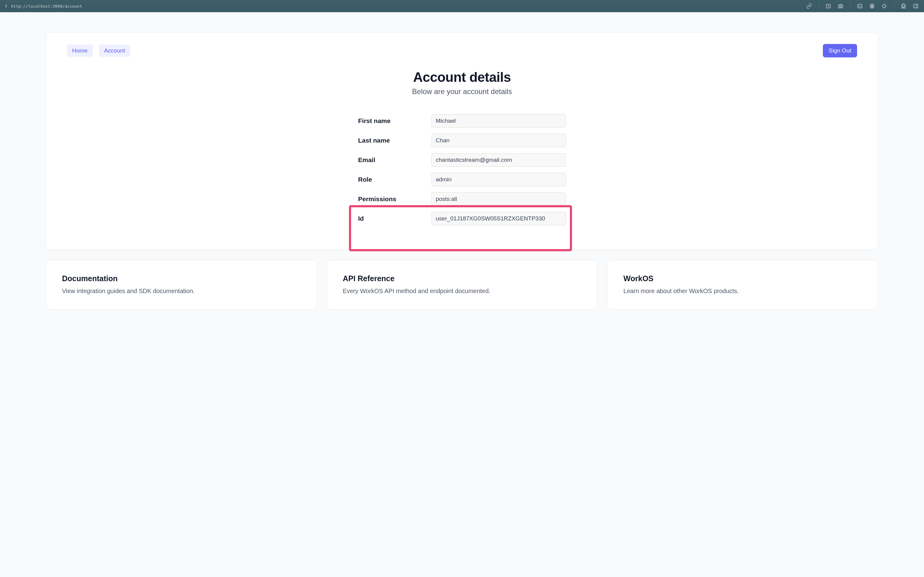 This screenshot has height=577, width=924. I want to click on documentation-card: Documentation View integration guides an…, so click(181, 285).